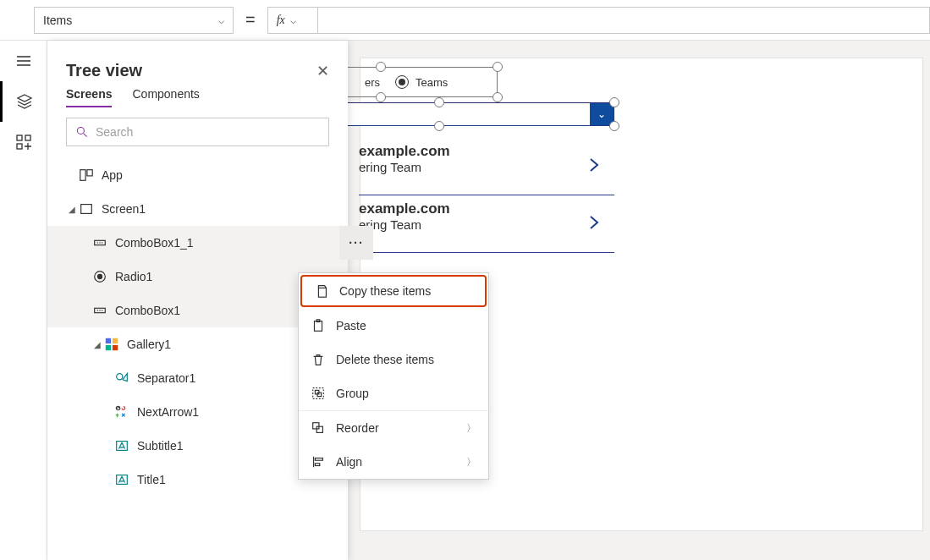  What do you see at coordinates (393, 326) in the screenshot?
I see `menu-paste: Paste` at bounding box center [393, 326].